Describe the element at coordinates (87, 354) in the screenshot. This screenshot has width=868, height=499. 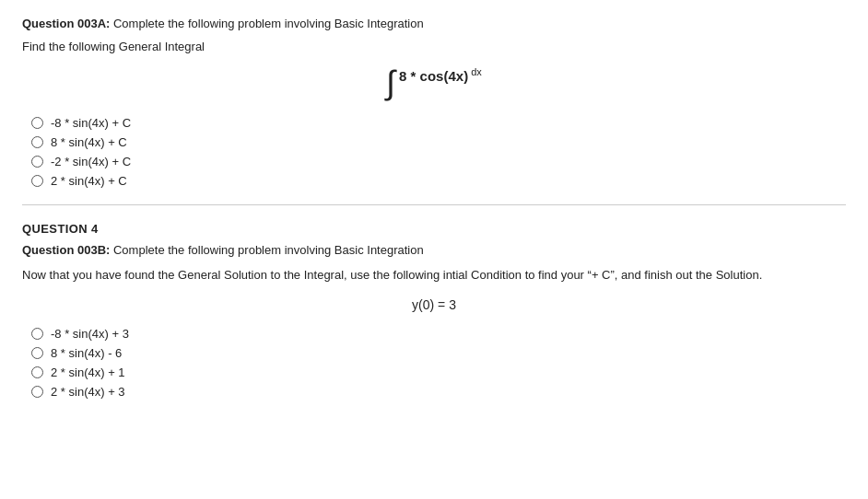
I see `choice-label-6: 8 * sin(4x) - 6` at that location.